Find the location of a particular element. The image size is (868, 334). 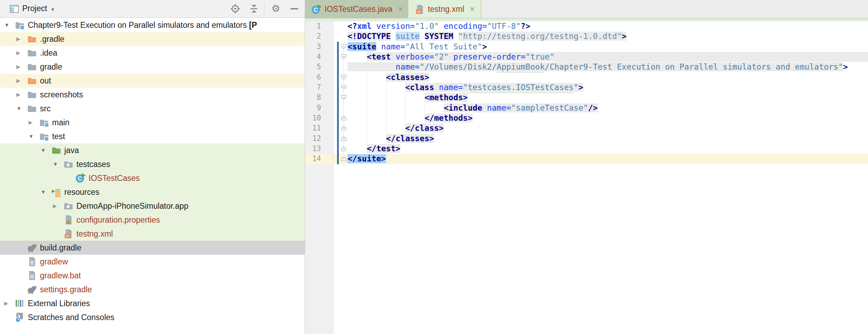

tree-item-label: testcases is located at coordinates (93, 164).